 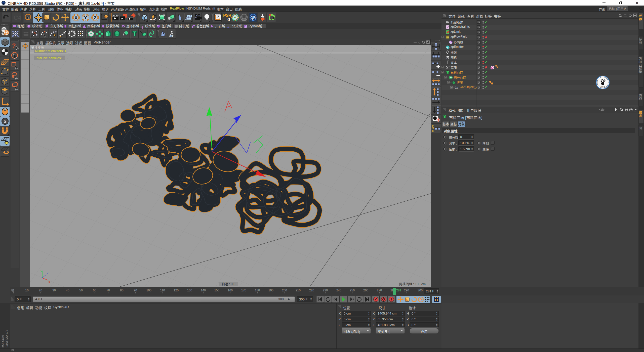 What do you see at coordinates (51, 51) in the screenshot?
I see `svg-text: Number of emitters: 1` at bounding box center [51, 51].